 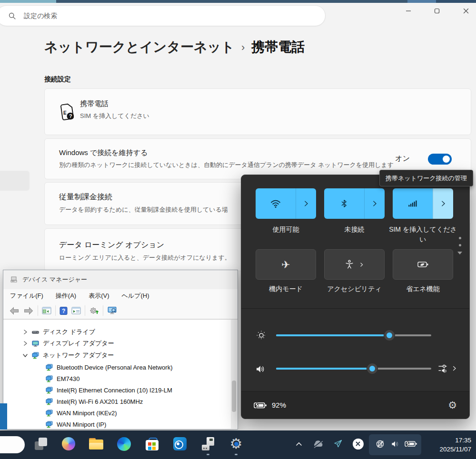 I want to click on volume-row, so click(x=355, y=369).